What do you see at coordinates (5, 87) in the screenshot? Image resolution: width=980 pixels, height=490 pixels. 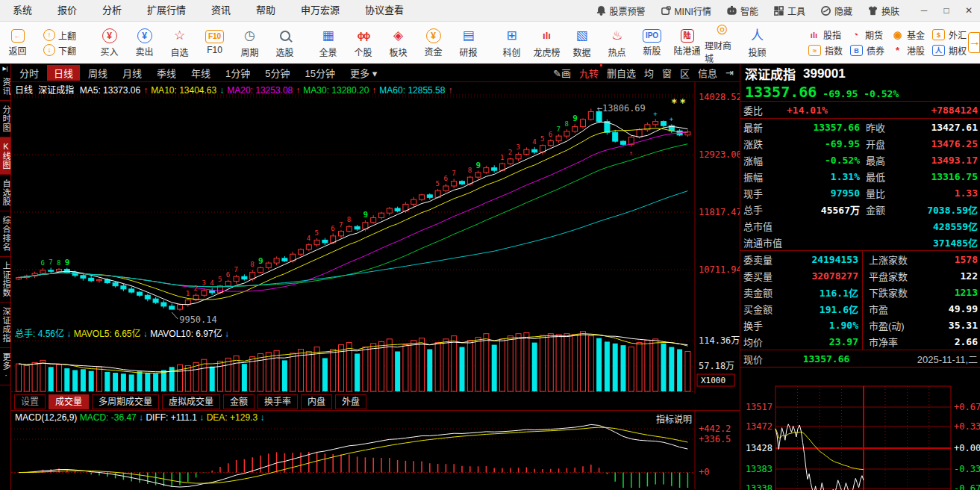 I see `sidebar-item-资讯: 资讯` at bounding box center [5, 87].